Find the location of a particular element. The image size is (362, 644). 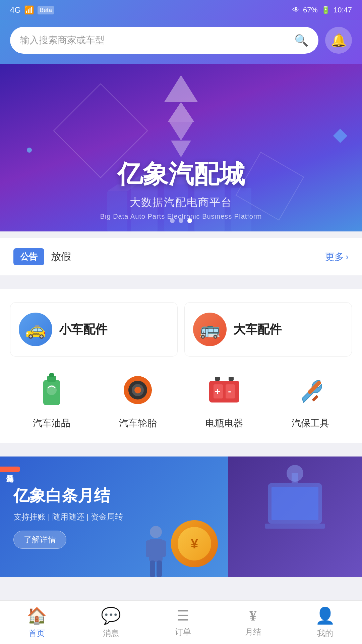

decor-circle is located at coordinates (29, 150).